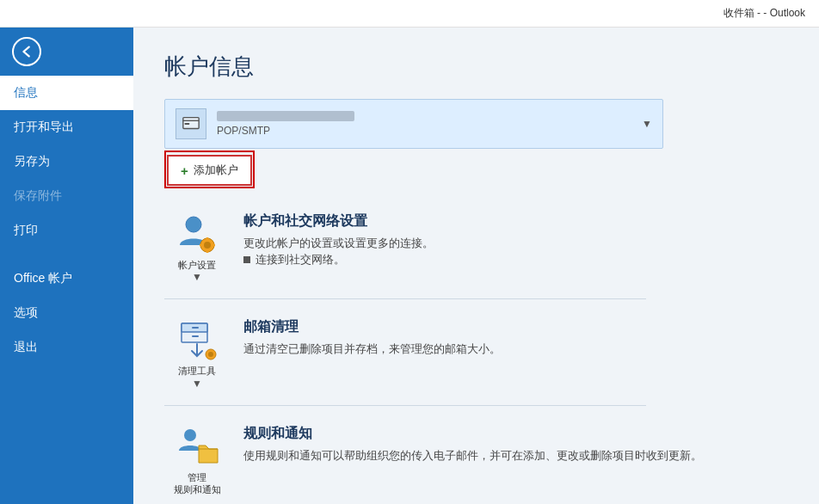 Image resolution: width=819 pixels, height=504 pixels. Describe the element at coordinates (426, 131) in the screenshot. I see `account-type: POP/SMTP` at that location.